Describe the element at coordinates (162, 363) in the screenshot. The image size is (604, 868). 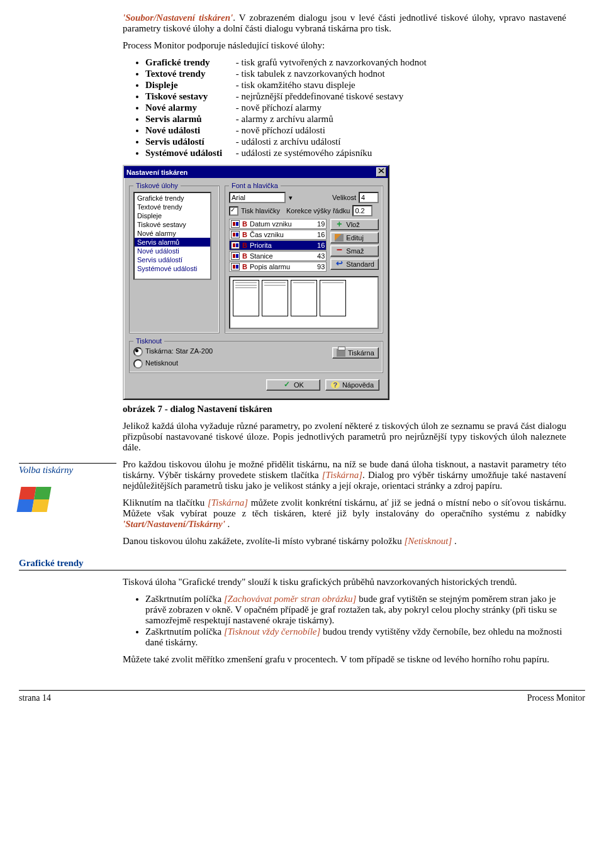
I see `noprint-radio-label: Netisknout` at that location.